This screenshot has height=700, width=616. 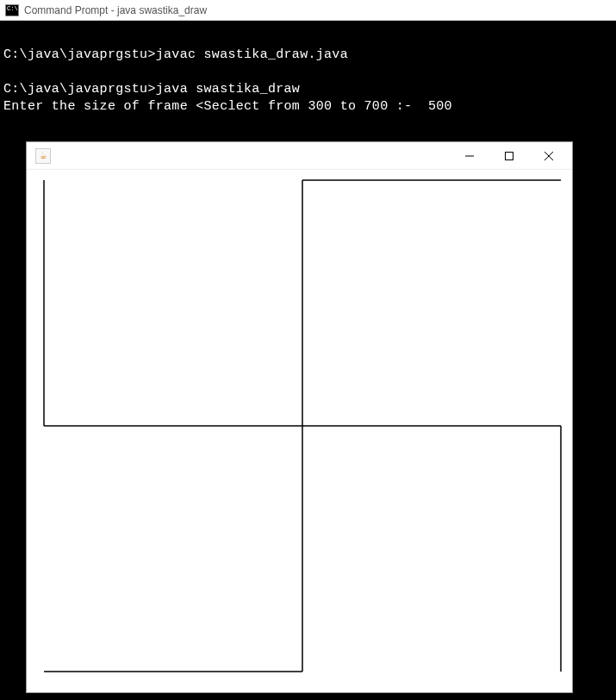 I want to click on window-control-group, so click(x=509, y=156).